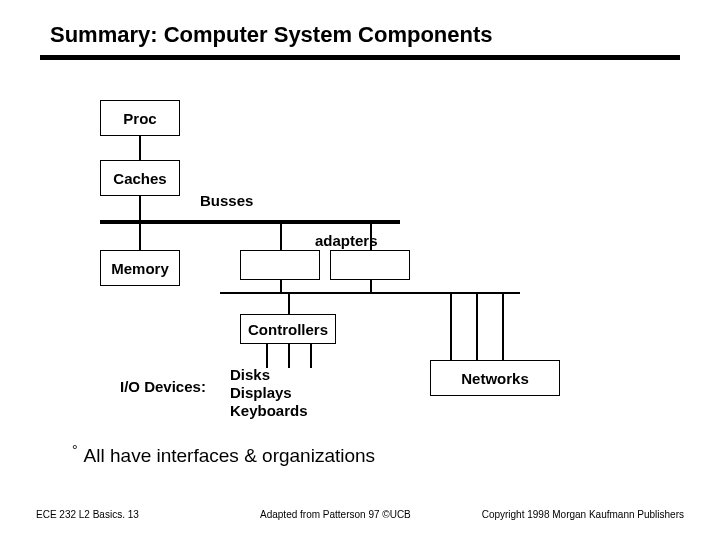  Describe the element at coordinates (281, 286) in the screenshot. I see `line-adapter1-bus2` at that location.